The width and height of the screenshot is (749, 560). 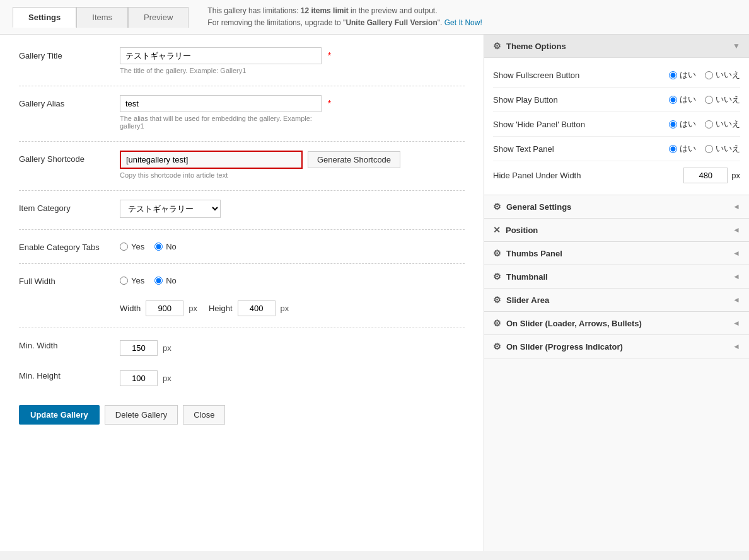 What do you see at coordinates (723, 100) in the screenshot?
I see `show-play-no-label: いいえ` at bounding box center [723, 100].